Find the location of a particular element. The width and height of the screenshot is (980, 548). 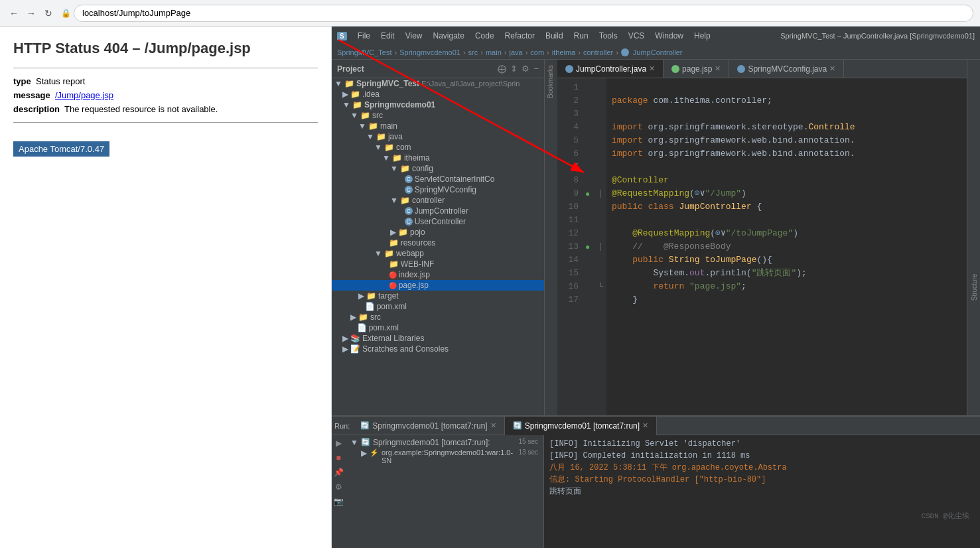

tree-item-com: ▼ 📁 com is located at coordinates (438, 147).